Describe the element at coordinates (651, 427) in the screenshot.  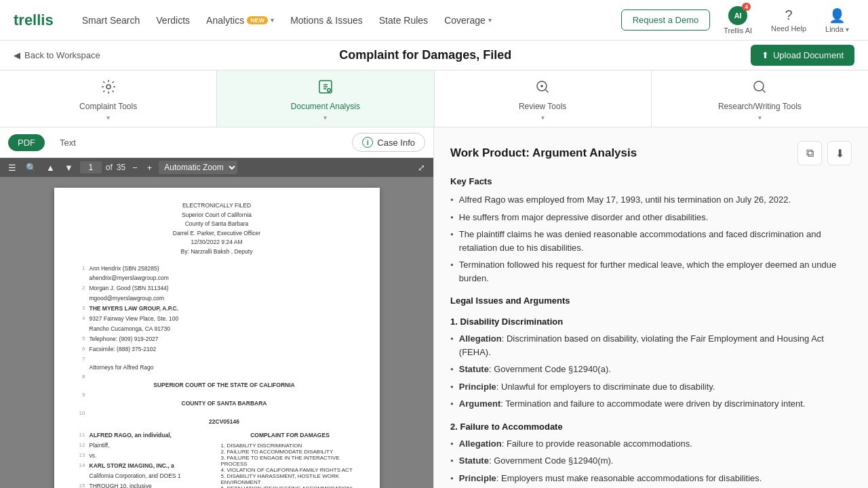
I see `issue-2-title: 2. Failure to Accommodate` at that location.